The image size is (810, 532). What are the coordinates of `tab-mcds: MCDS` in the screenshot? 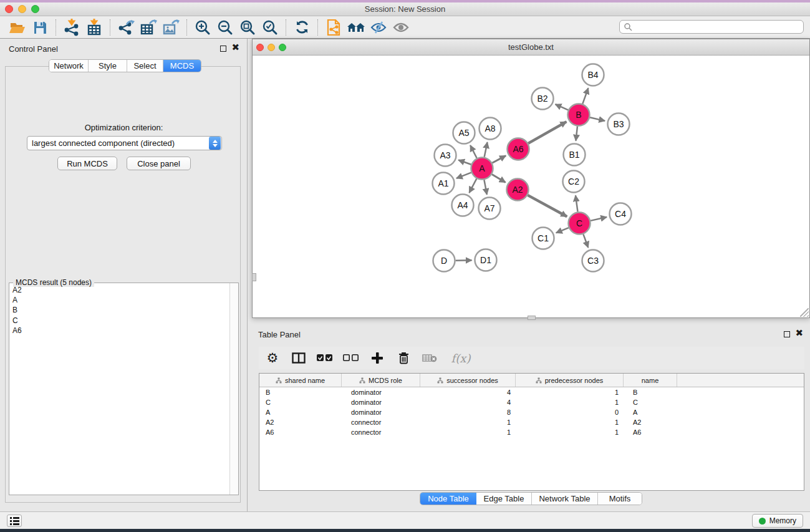 It's located at (182, 66).